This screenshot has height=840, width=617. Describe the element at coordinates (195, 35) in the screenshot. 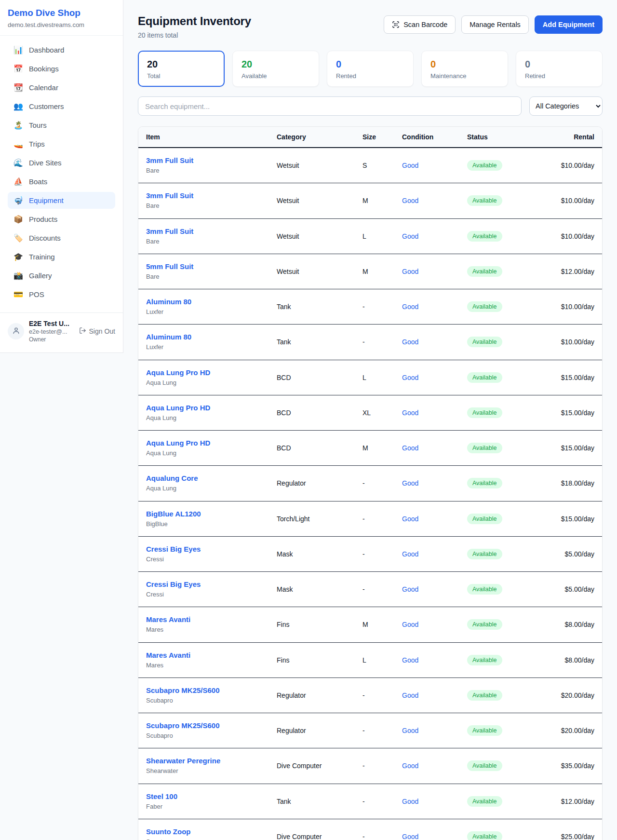

I see `items-total-count: 20 items total` at that location.